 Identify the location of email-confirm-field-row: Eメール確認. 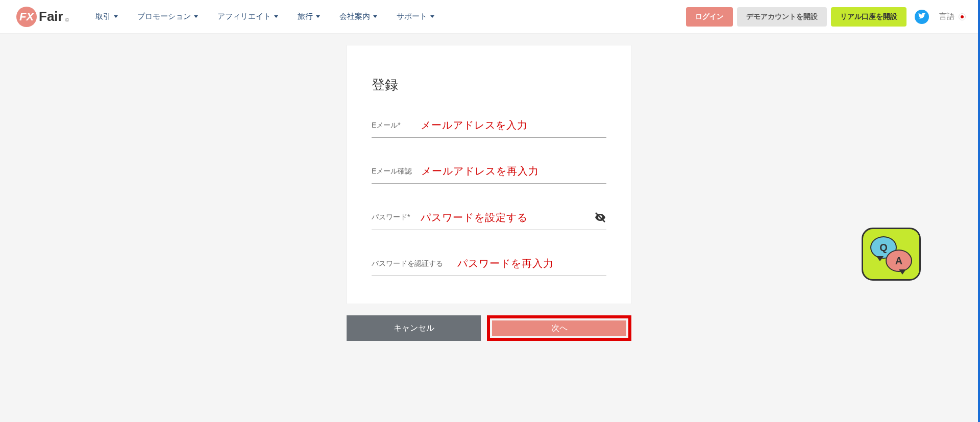
(489, 172).